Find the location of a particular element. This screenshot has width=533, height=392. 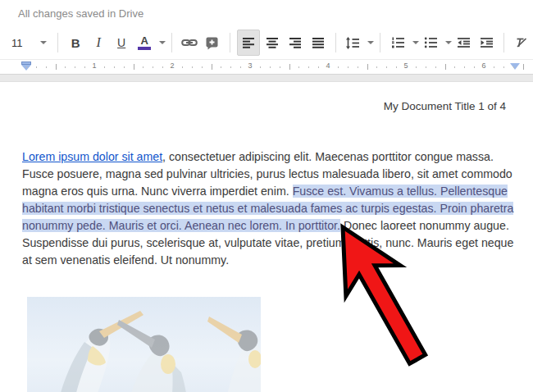

line-spacing-button is located at coordinates (353, 43).